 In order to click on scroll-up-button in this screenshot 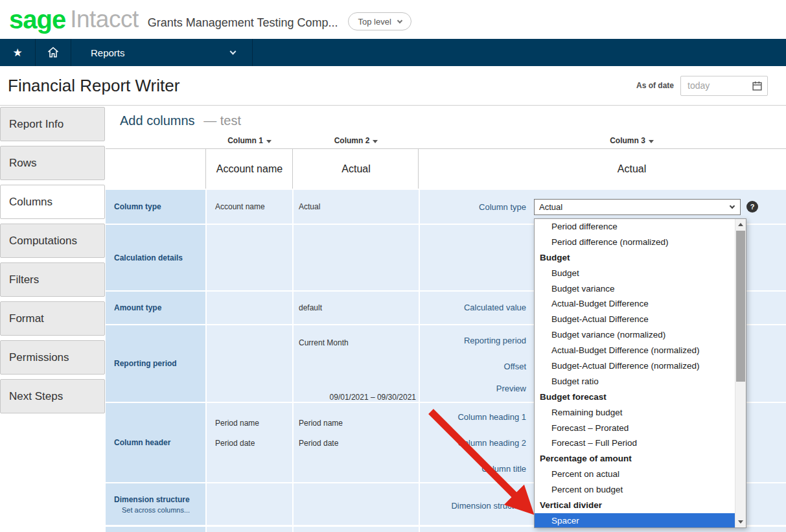, I will do `click(741, 224)`.